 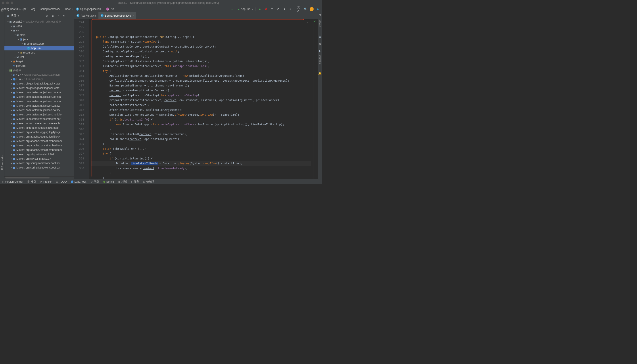 What do you see at coordinates (58, 16) in the screenshot?
I see `collapse-all-icon: ≡` at bounding box center [58, 16].